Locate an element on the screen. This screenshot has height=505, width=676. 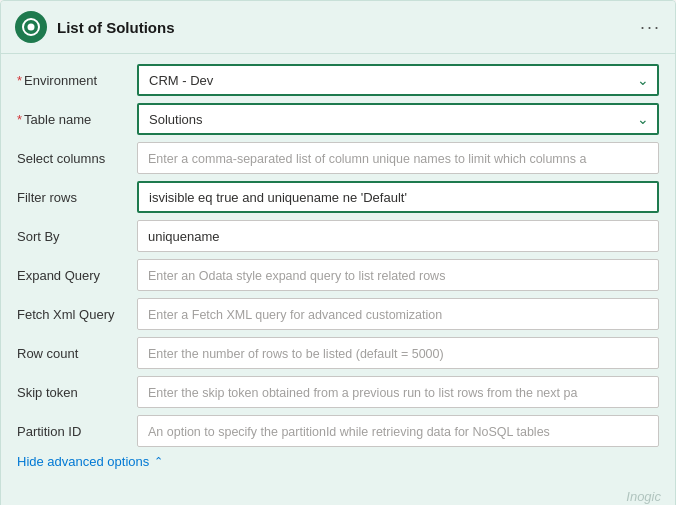
table-name-row: *Table name ⌄ is located at coordinates (338, 119).